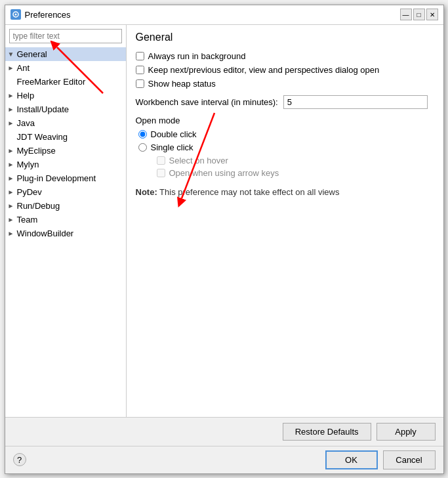 The width and height of the screenshot is (448, 478). What do you see at coordinates (224, 431) in the screenshot?
I see `bottom-action-bar: Restore Defaults Apply` at bounding box center [224, 431].